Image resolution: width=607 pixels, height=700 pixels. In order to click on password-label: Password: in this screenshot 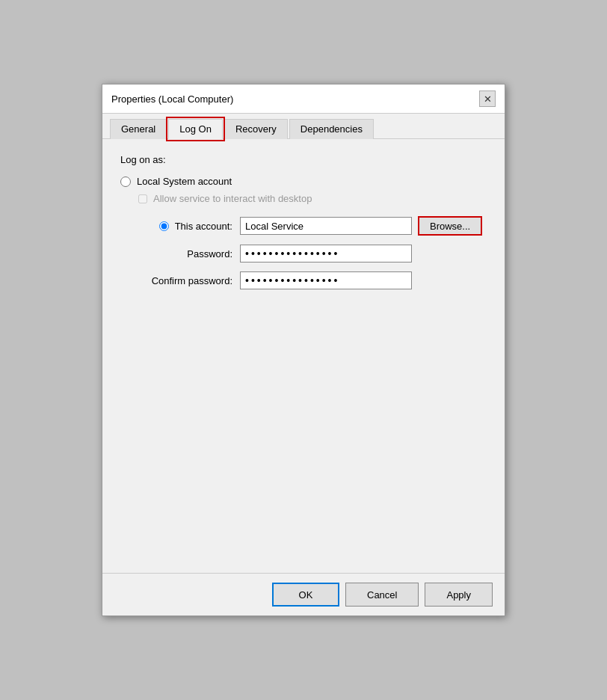, I will do `click(180, 254)`.